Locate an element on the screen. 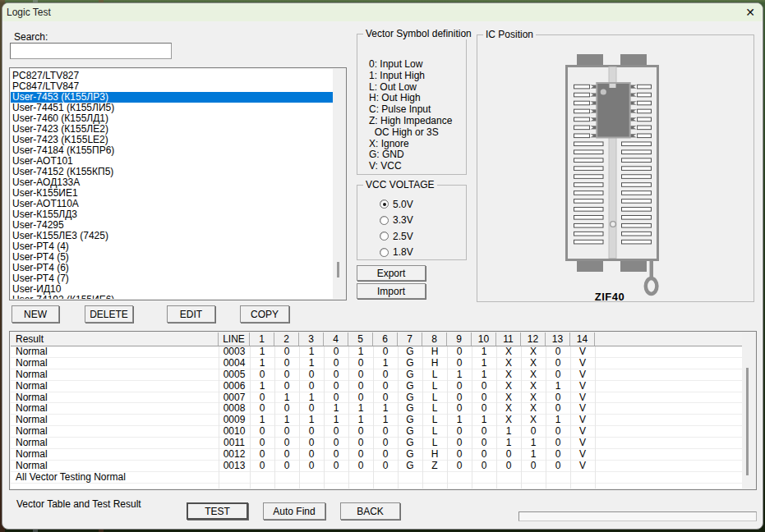 The height and width of the screenshot is (532, 765). device-list-scrollbar-thumb is located at coordinates (339, 269).